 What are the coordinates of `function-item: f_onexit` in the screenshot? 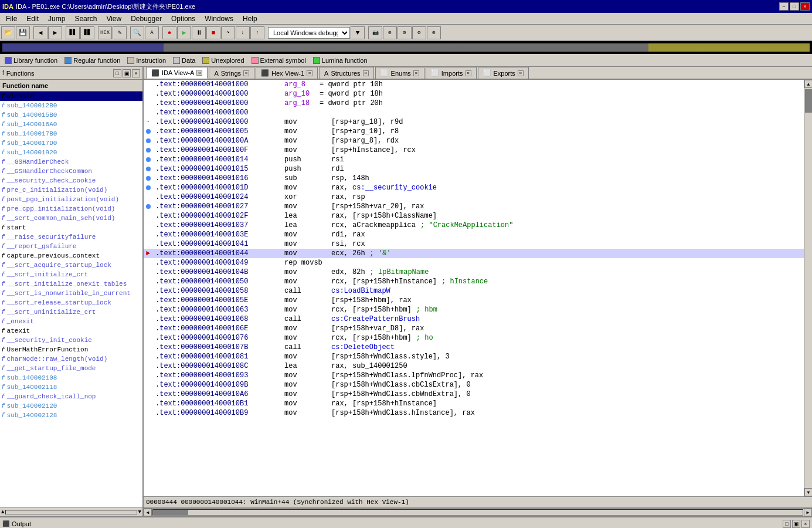 It's located at (72, 321).